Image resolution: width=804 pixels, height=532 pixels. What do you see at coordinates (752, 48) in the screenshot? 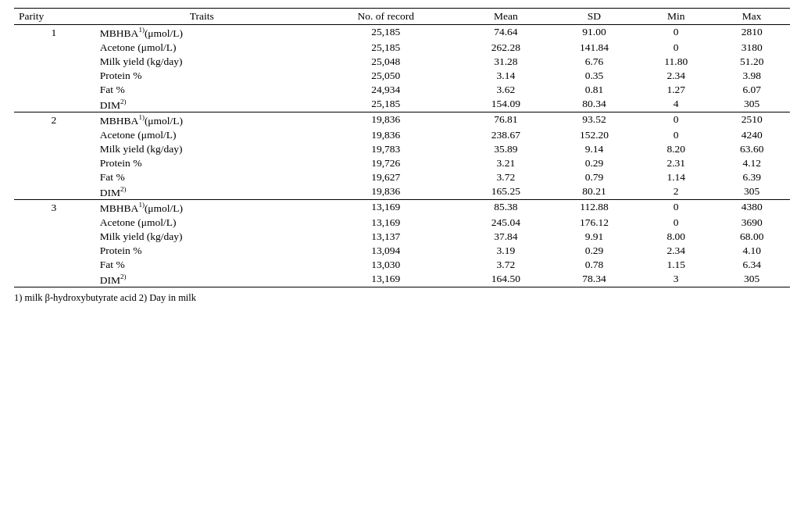
I see `cell-max: 3180` at bounding box center [752, 48].